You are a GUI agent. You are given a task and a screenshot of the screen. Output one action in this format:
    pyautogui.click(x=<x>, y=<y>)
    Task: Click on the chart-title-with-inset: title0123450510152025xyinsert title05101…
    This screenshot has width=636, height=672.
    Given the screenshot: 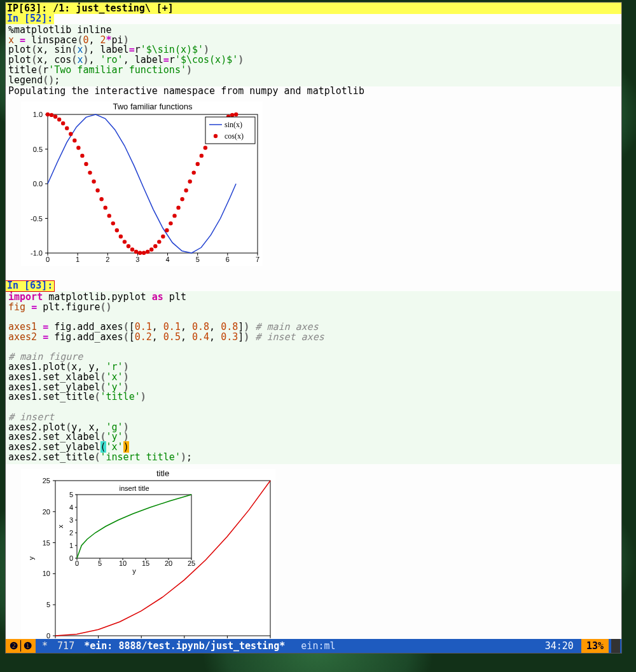 What is the action you would take?
    pyautogui.click(x=148, y=554)
    